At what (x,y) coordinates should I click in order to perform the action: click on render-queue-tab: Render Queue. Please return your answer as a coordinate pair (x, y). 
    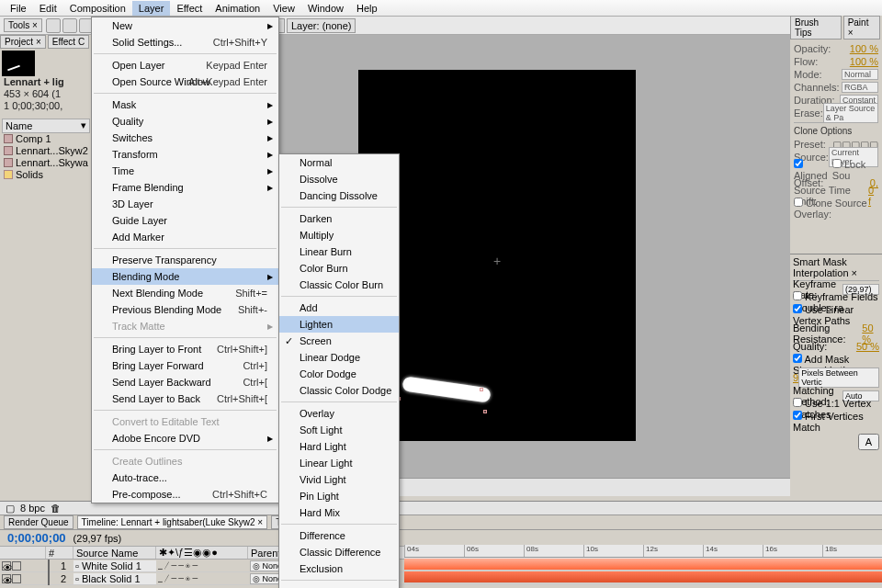
    Looking at the image, I should click on (39, 522).